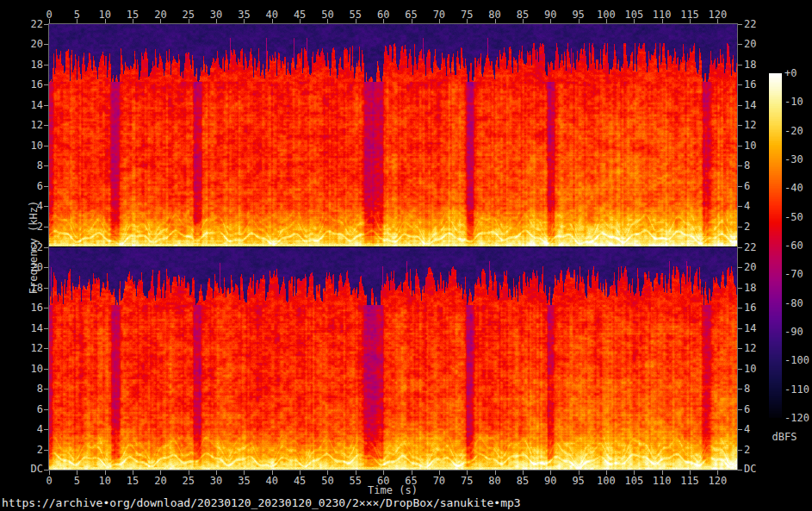 The width and height of the screenshot is (812, 511). I want to click on freq-tick-label-left: 2, so click(29, 227).